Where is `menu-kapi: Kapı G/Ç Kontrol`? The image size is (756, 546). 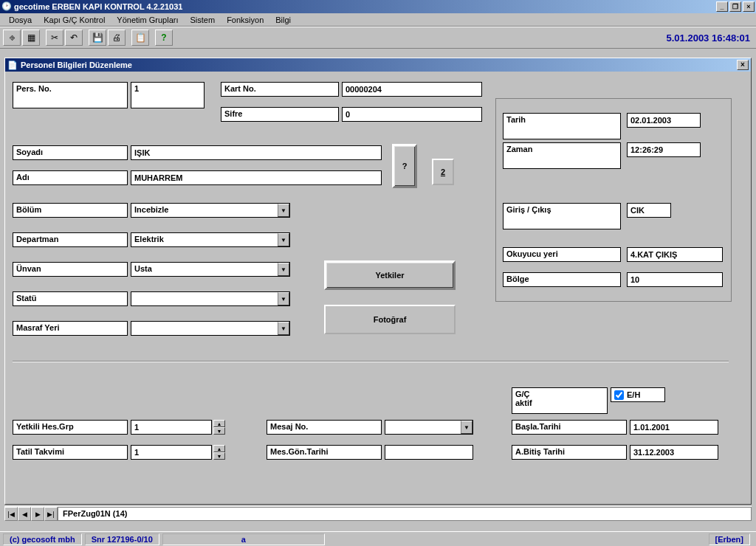
menu-kapi: Kapı G/Ç Kontrol is located at coordinates (74, 20).